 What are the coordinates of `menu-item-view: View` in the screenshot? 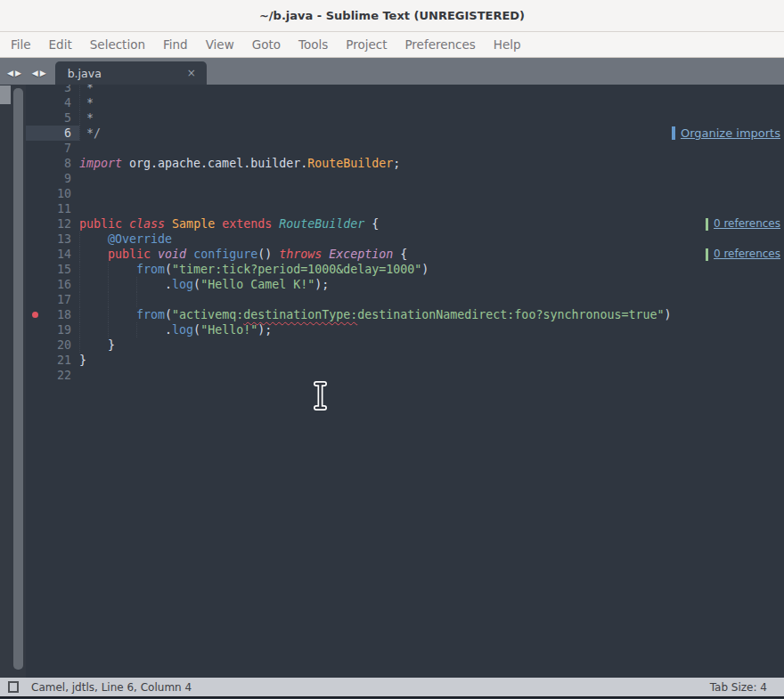 It's located at (220, 45).